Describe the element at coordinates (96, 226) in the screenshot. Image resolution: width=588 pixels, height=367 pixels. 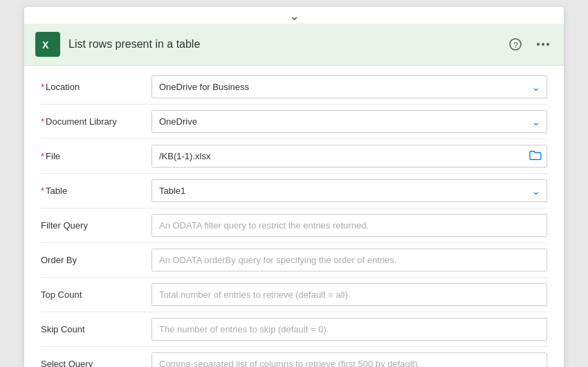
I see `filter-query-label: Filter Query` at that location.